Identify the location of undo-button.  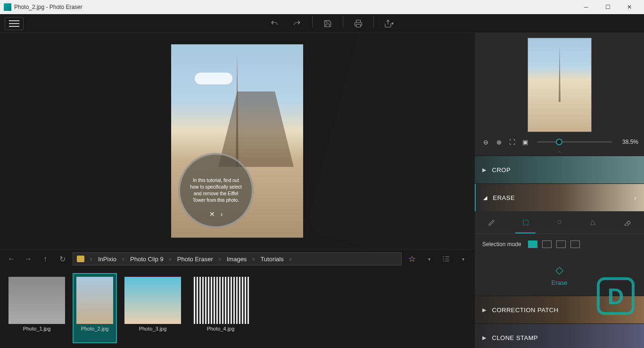
(274, 24).